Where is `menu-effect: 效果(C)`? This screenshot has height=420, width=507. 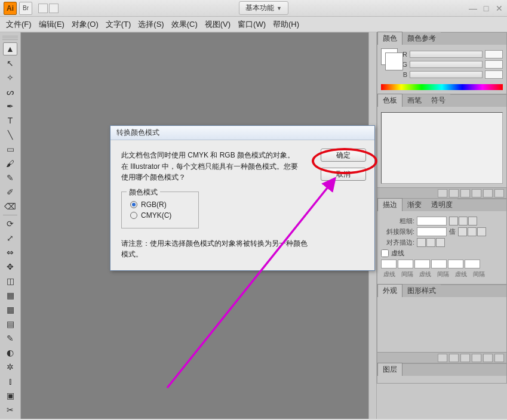 menu-effect: 效果(C) is located at coordinates (185, 24).